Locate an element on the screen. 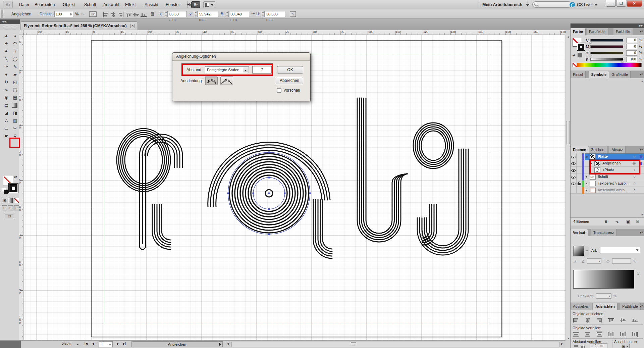 Image resolution: width=644 pixels, height=348 pixels. height-input: 30,603 mm is located at coordinates (275, 14).